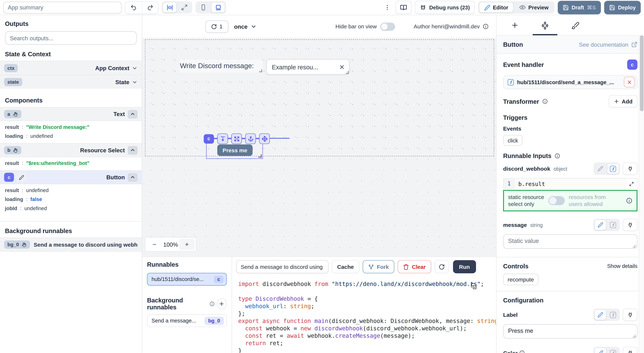  What do you see at coordinates (556, 201) in the screenshot?
I see `resource-mode-toggle` at bounding box center [556, 201].